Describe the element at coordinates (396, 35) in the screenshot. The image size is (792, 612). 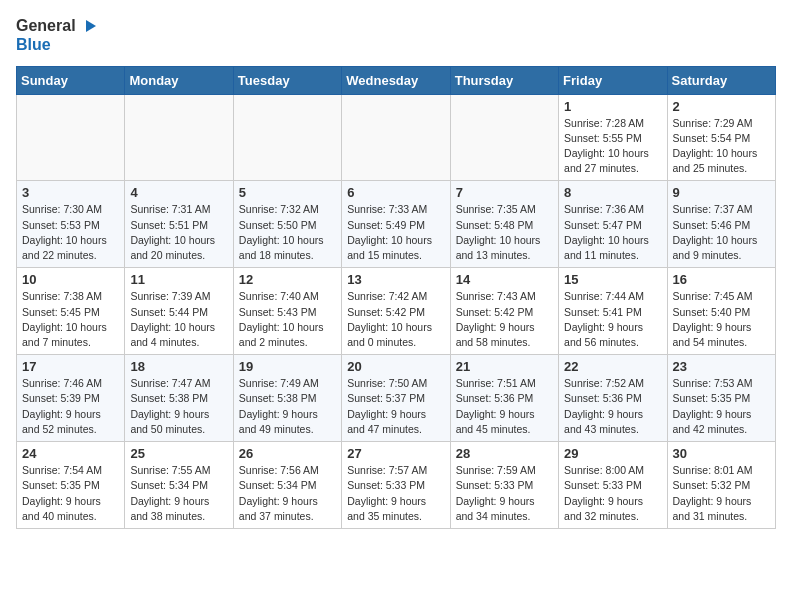
I see `page-header: General Blue` at that location.